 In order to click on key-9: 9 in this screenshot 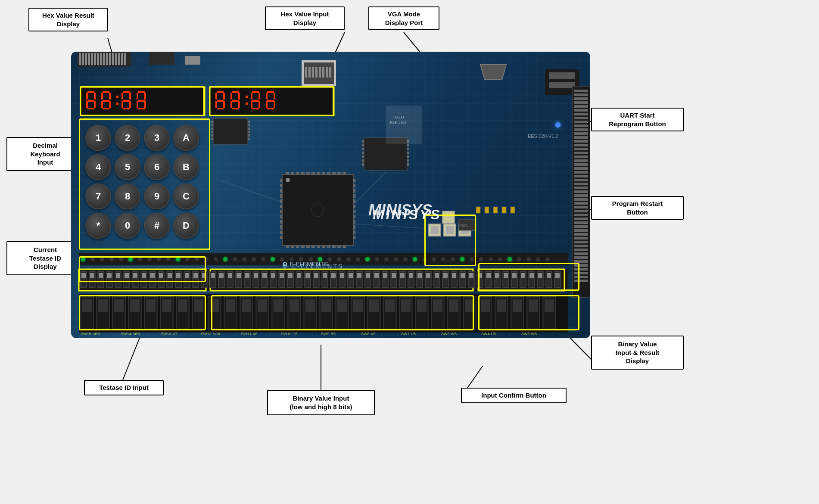, I will do `click(157, 196)`.